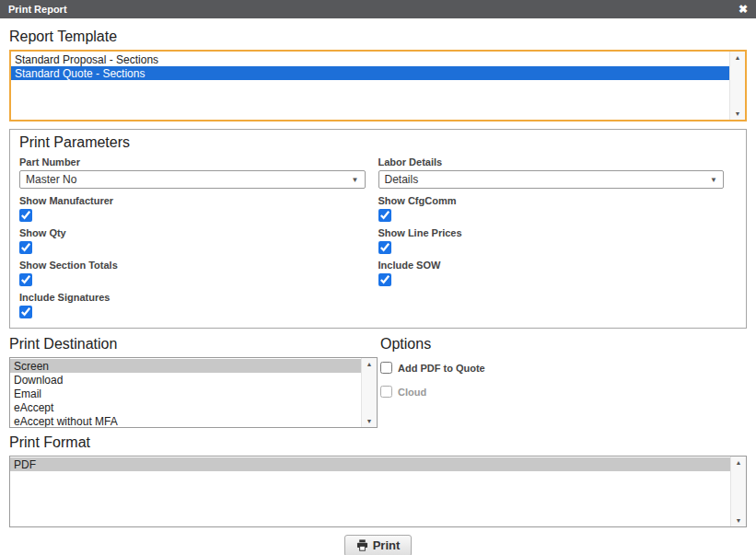  What do you see at coordinates (378, 541) in the screenshot?
I see `dialog-footer: Print` at bounding box center [378, 541].